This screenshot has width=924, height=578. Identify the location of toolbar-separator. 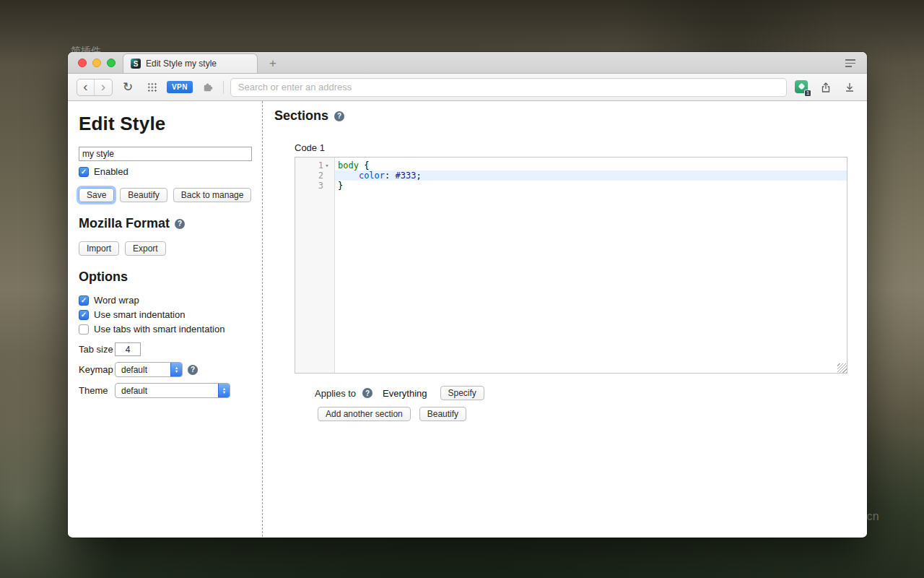
(224, 87).